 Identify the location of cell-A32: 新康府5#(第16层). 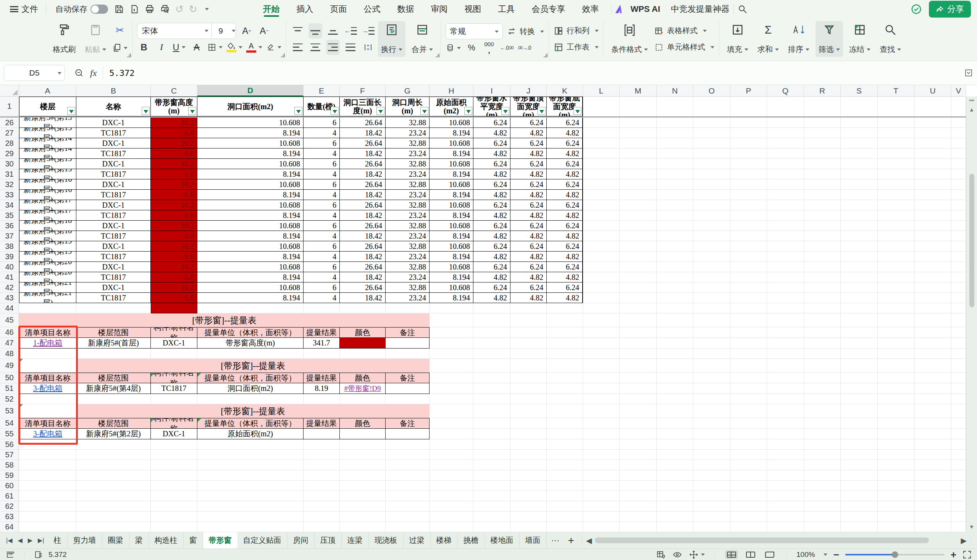
(48, 185).